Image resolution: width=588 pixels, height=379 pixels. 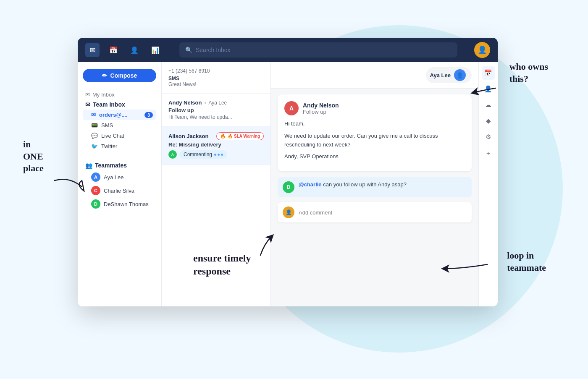 What do you see at coordinates (375, 124) in the screenshot?
I see `email-body-line-1: Hi team,` at bounding box center [375, 124].